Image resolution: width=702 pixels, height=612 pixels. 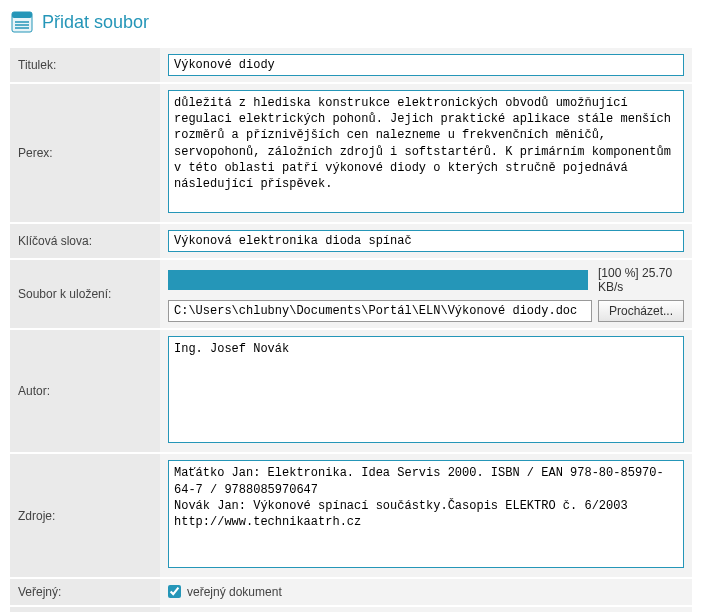 What do you see at coordinates (351, 609) in the screenshot?
I see `row-odeslat: Odeslat formulář: Vložit dokument` at bounding box center [351, 609].